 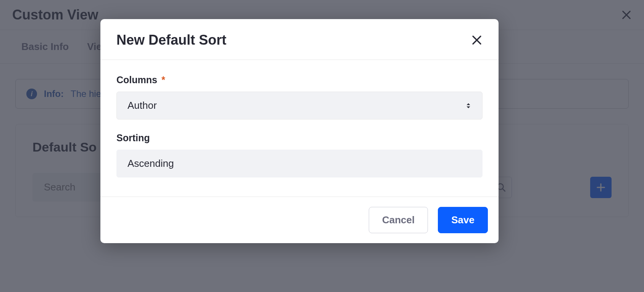 I want to click on columns-select: Author, so click(x=299, y=105).